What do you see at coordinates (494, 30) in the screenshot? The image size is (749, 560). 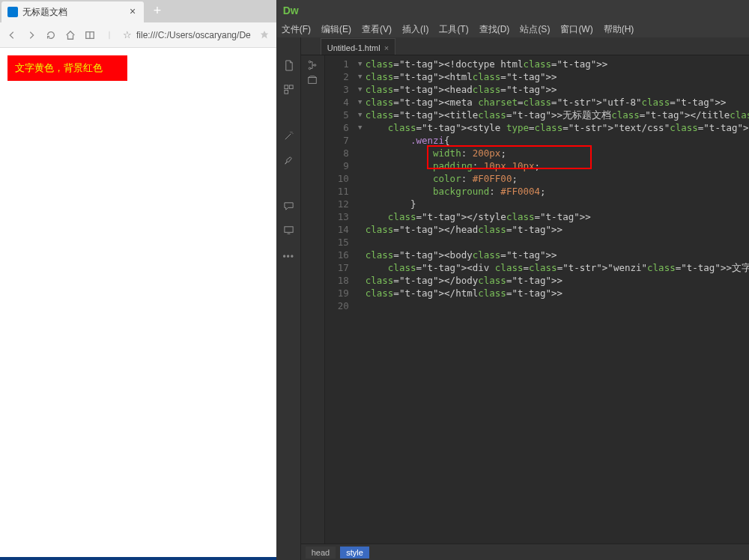 I see `menu-find: 查找(D)` at bounding box center [494, 30].